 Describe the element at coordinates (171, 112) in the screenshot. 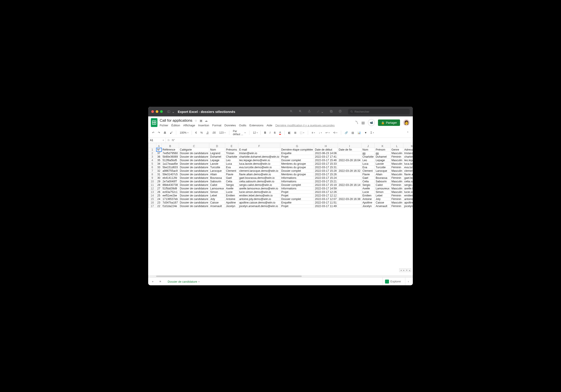

I see `sidebar-toggle-icon: ⌄` at that location.